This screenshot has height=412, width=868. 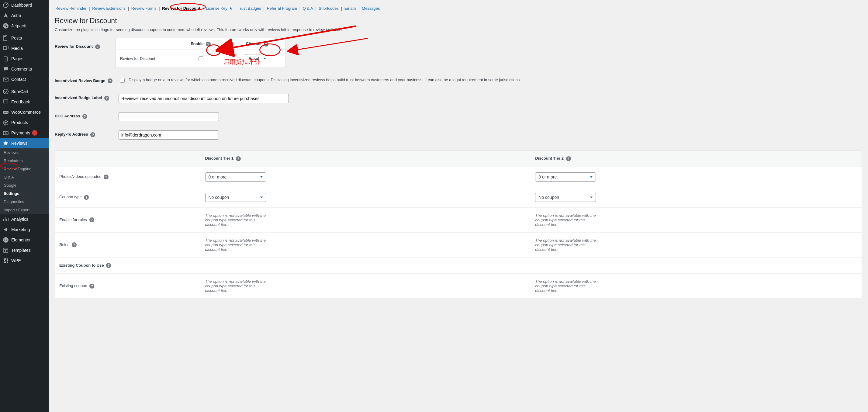 What do you see at coordinates (24, 112) in the screenshot?
I see `sidebar-item-woocommerce: WooWooCommerce` at bounding box center [24, 112].